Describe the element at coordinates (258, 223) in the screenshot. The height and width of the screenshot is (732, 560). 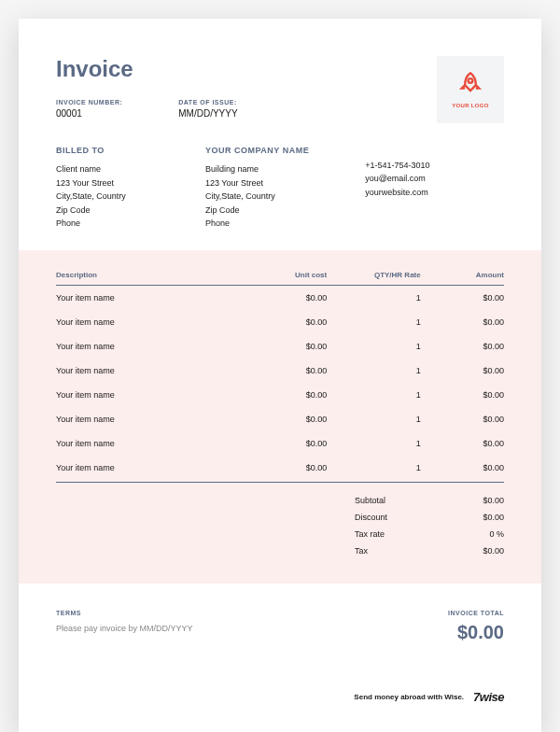
I see `company-line: Phone` at that location.